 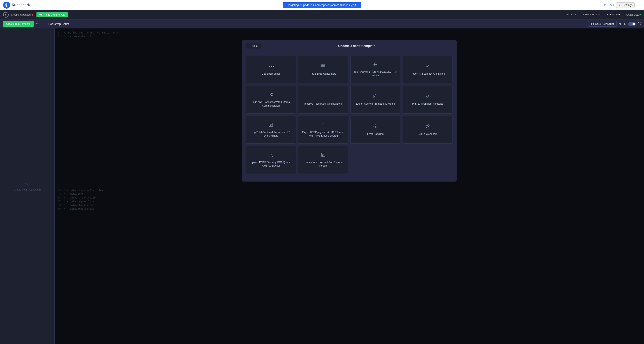 I want to click on top-bar: Kubeshark Targeting 19 pods in 4 namespa…, so click(x=322, y=5).